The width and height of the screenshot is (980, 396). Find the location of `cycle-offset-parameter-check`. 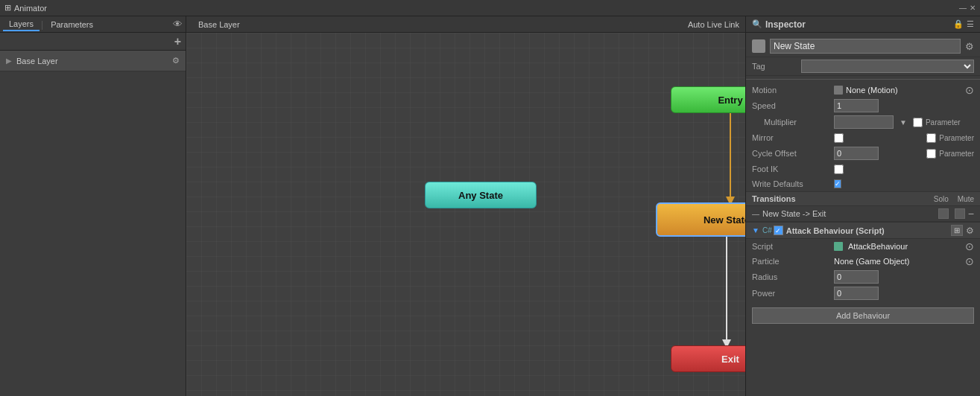

cycle-offset-parameter-check is located at coordinates (932, 153).